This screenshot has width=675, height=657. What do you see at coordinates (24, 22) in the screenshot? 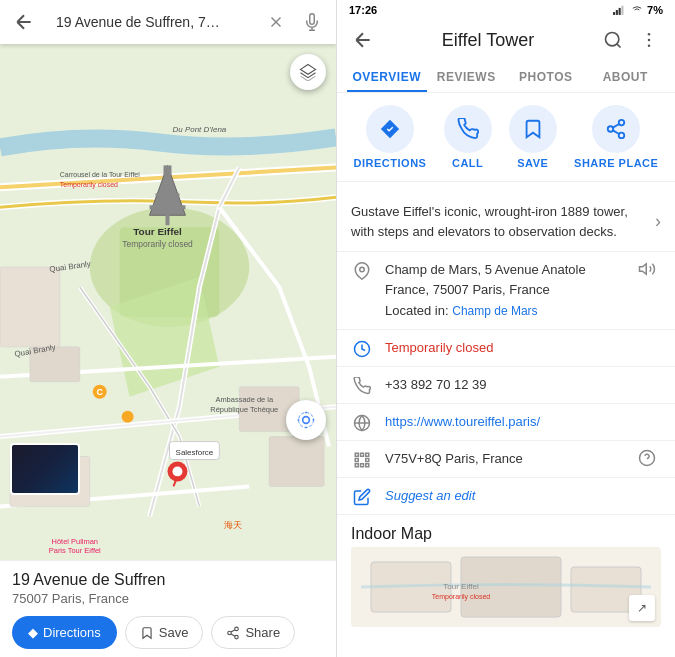
I see `left-back-button` at bounding box center [24, 22].